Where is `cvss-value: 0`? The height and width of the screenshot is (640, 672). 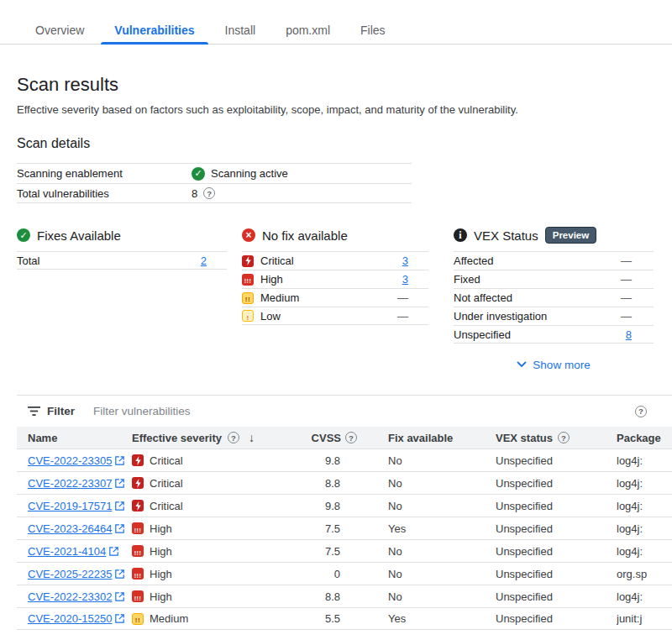 cvss-value: 0 is located at coordinates (312, 574).